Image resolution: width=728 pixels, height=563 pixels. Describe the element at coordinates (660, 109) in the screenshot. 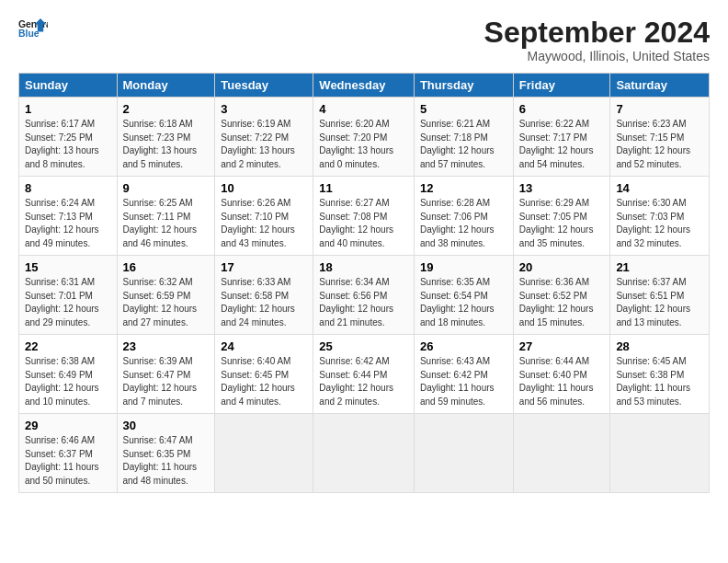

I see `day-number: 7` at that location.